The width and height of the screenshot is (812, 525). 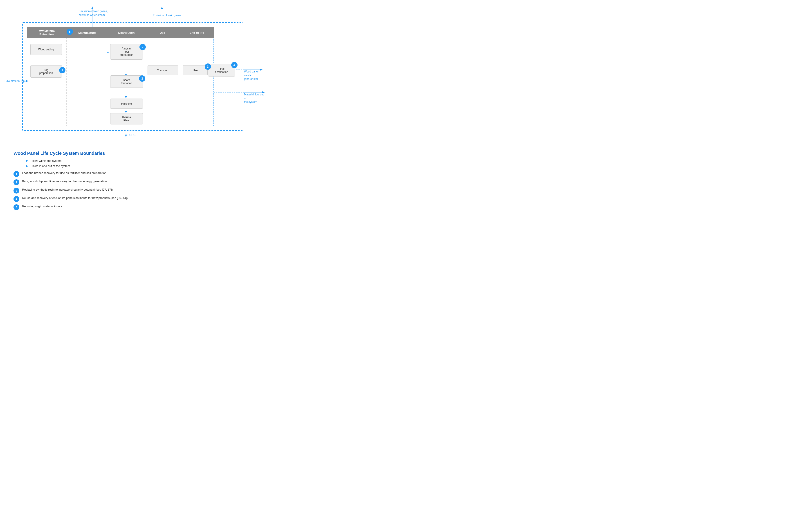 What do you see at coordinates (167, 16) in the screenshot?
I see `label-emission-right: Emission of toxic gases` at bounding box center [167, 16].